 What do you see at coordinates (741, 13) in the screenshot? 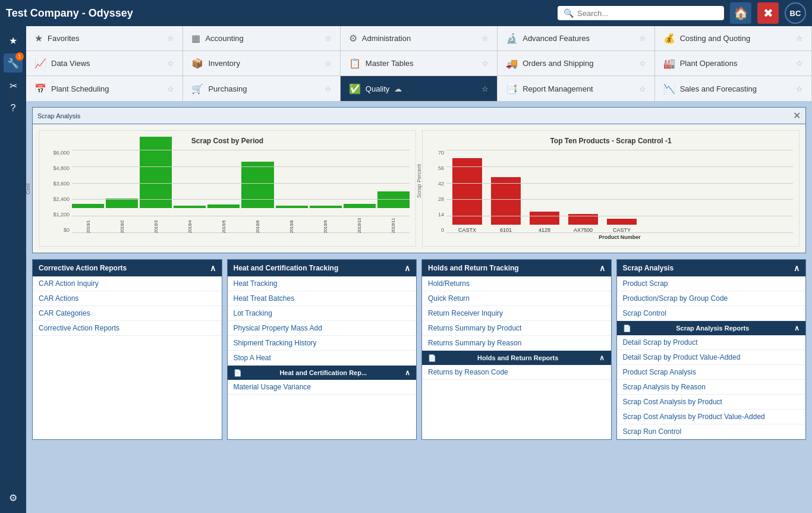
I see `home-button: 🏠` at bounding box center [741, 13].